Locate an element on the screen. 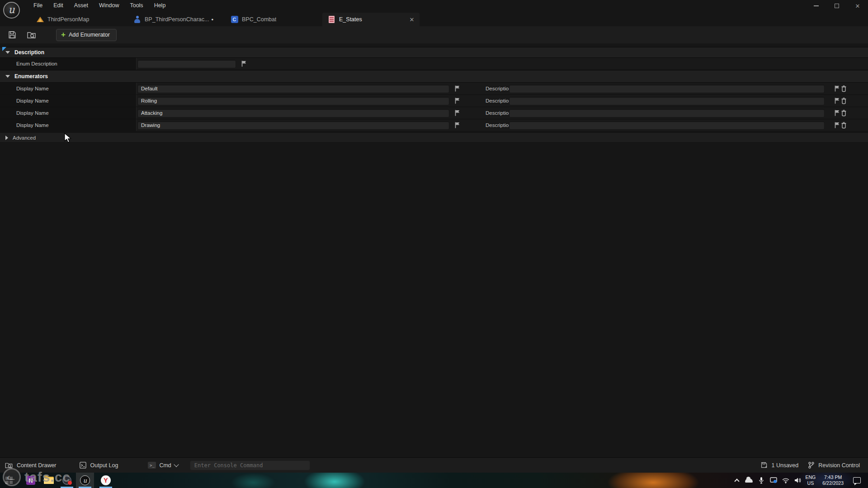 Image resolution: width=868 pixels, height=488 pixels. tray-expand-button is located at coordinates (737, 480).